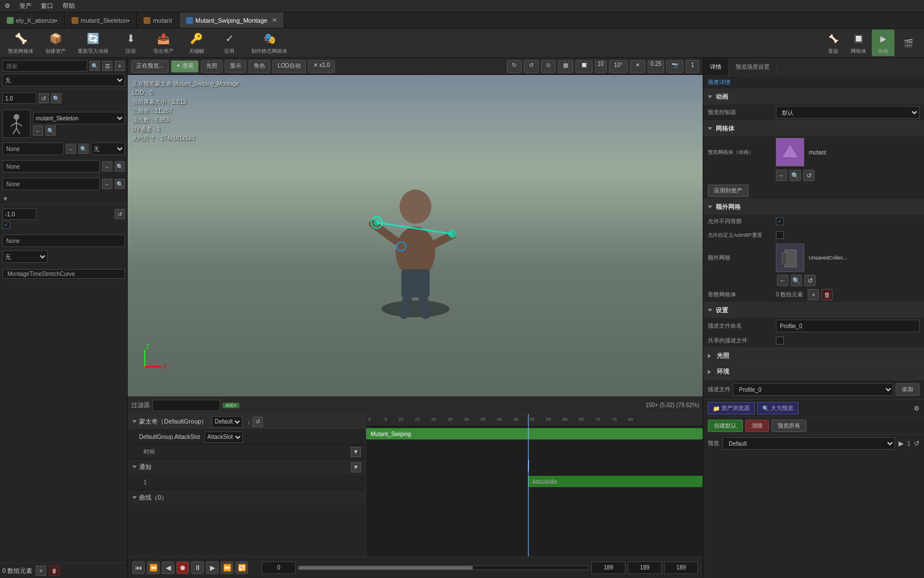  I want to click on slot-search-3: 🔍, so click(120, 184).